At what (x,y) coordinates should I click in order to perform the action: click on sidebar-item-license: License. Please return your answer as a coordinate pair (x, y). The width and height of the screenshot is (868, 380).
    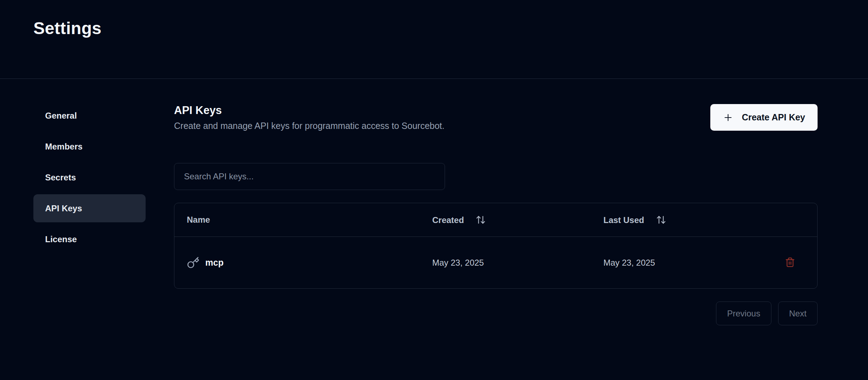
    Looking at the image, I should click on (89, 239).